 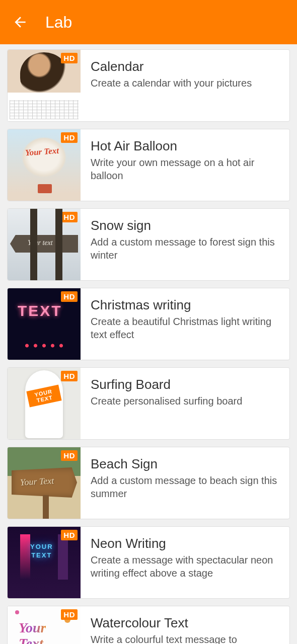 I want to click on item-title: Calendar, so click(x=185, y=66).